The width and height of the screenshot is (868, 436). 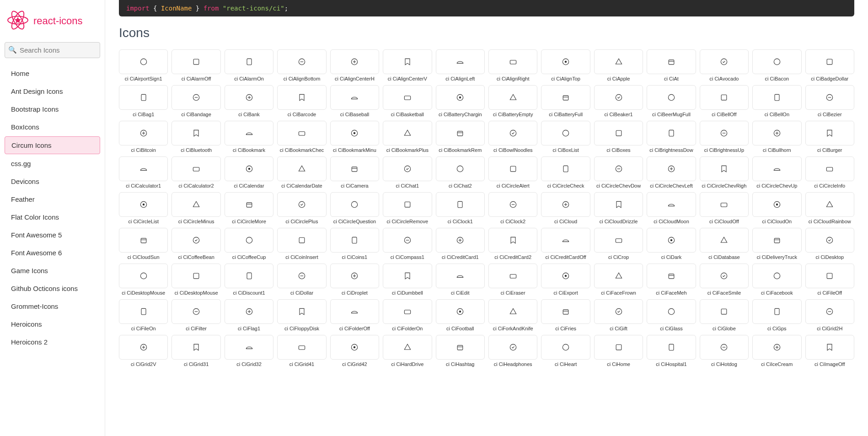 I want to click on icon-cell-ci-CiAlarmOff: ci CiAlarmOff, so click(x=196, y=65).